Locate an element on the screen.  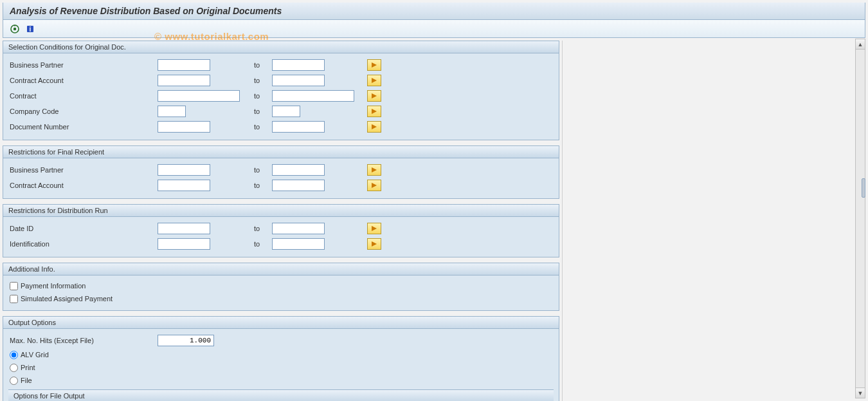
alv-grid-radio is located at coordinates (14, 355).